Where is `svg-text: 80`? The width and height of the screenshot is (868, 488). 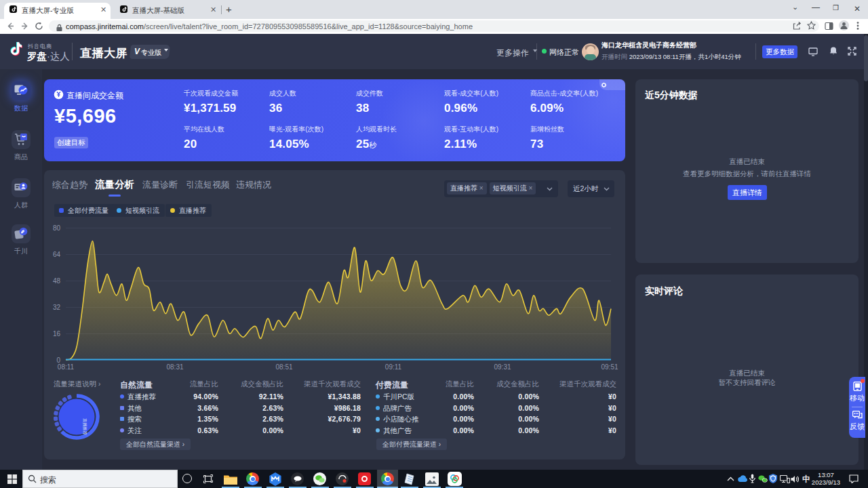 svg-text: 80 is located at coordinates (57, 228).